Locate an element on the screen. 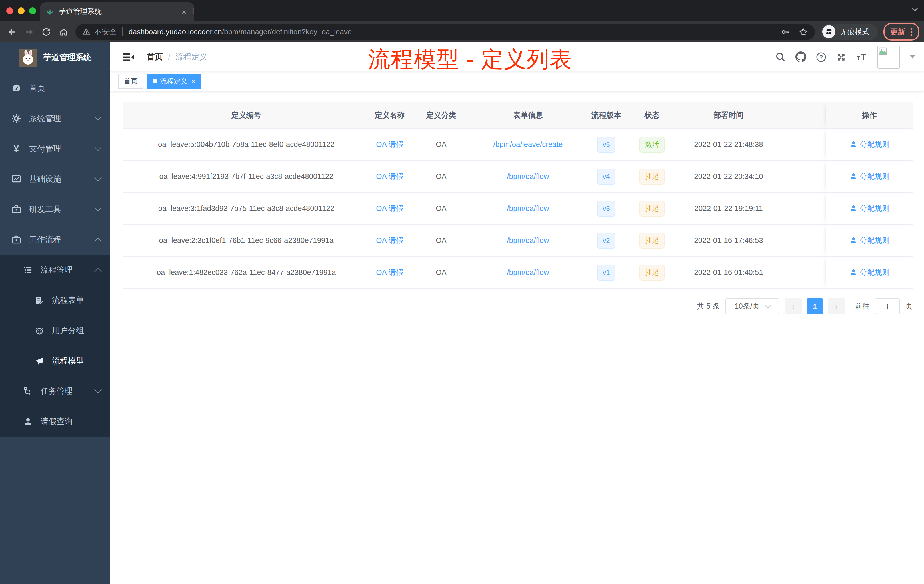 Image resolution: width=924 pixels, height=584 pixels. sidebar-item-label: 用户分组 is located at coordinates (68, 331).